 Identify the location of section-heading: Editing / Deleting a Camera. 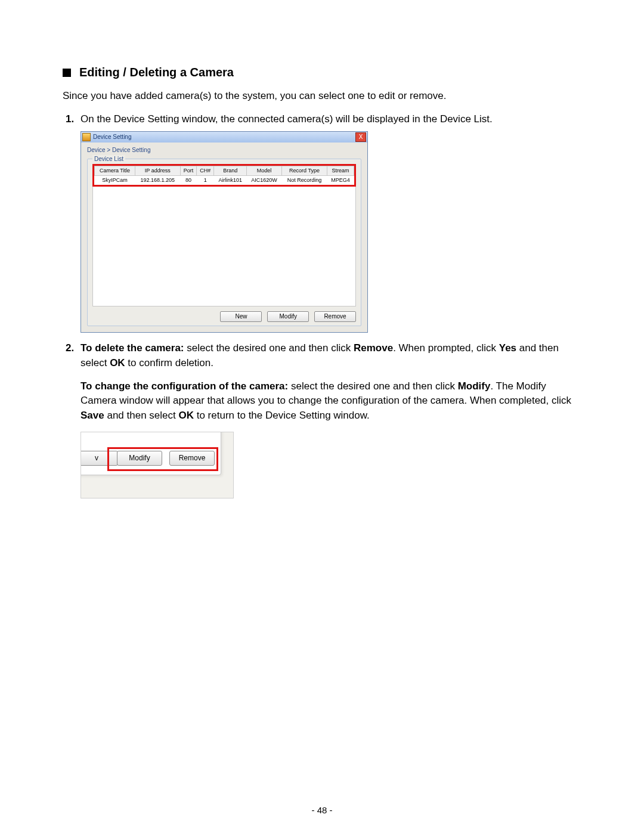
(322, 73).